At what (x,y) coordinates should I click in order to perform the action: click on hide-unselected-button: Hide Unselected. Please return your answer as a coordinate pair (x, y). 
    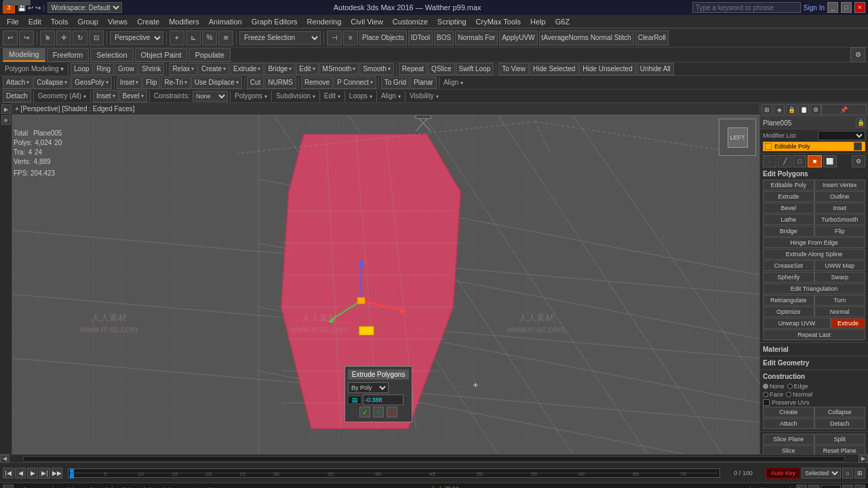
    Looking at the image, I should click on (608, 69).